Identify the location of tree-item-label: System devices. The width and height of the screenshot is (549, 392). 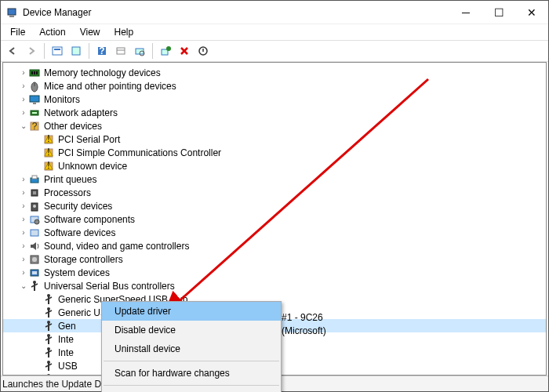
(77, 273).